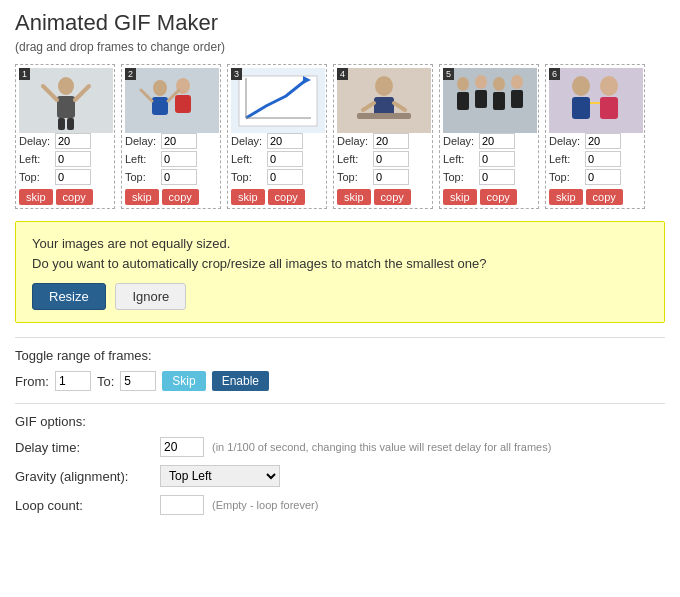  Describe the element at coordinates (150, 296) in the screenshot. I see `ignore-button: Ignore` at that location.